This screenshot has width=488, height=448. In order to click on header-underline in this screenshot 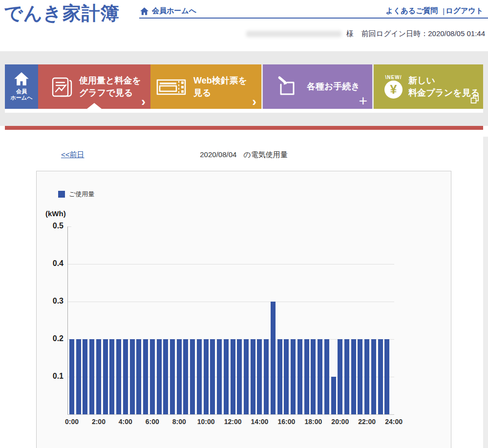, I will do `click(314, 18)`.